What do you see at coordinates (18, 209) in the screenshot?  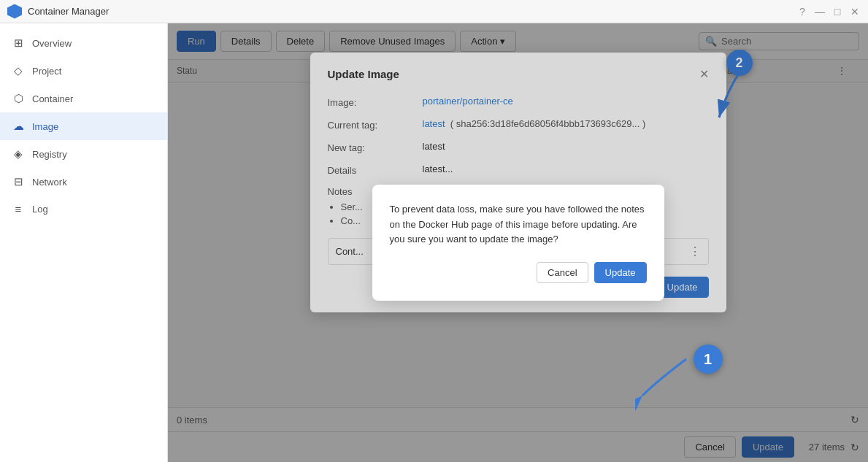 I see `log-icon: ≡` at bounding box center [18, 209].